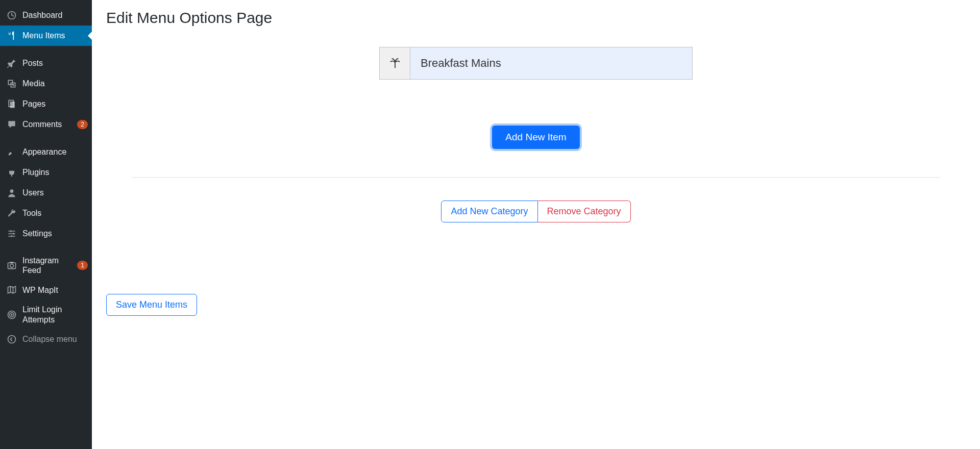  What do you see at coordinates (12, 265) in the screenshot?
I see `camera-icon` at bounding box center [12, 265].